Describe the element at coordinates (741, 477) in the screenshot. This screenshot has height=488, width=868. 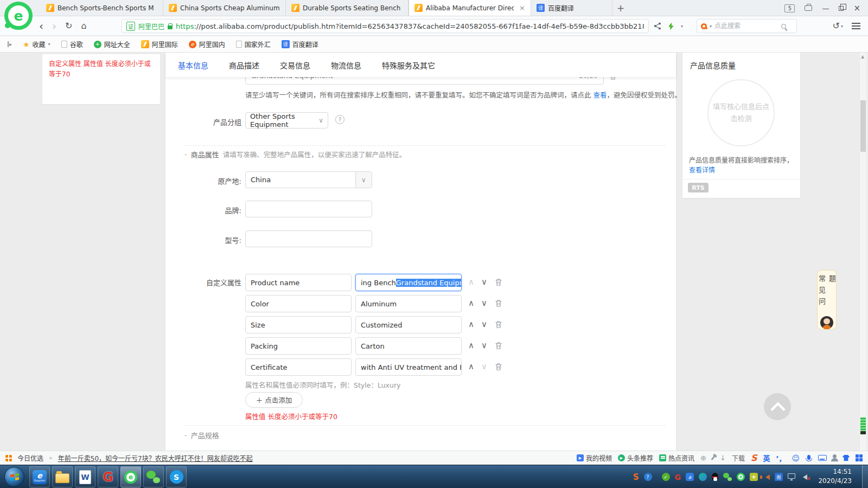
I see `tray-browser-icon: e` at that location.